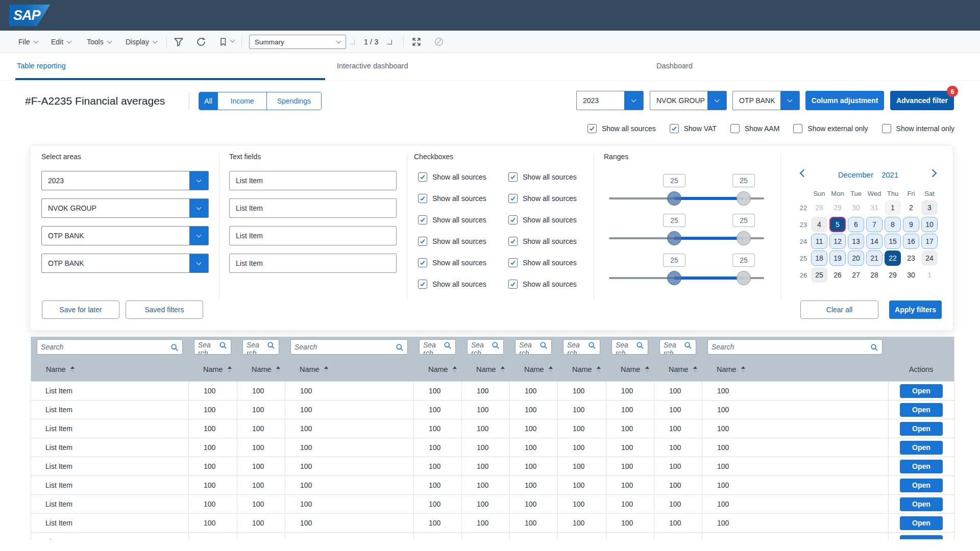 The width and height of the screenshot is (980, 551). I want to click on quick-filter-checkbox: Show all sources, so click(622, 129).